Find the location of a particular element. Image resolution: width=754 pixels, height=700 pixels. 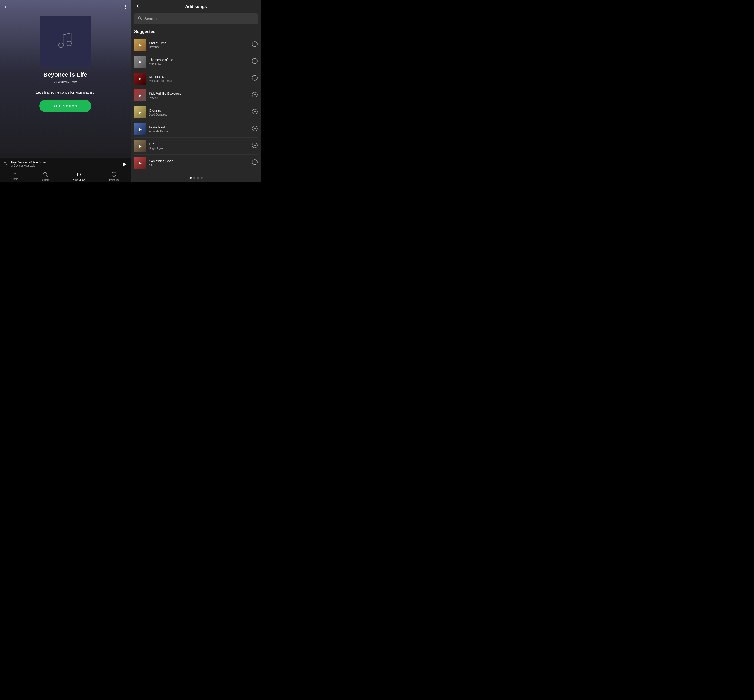

premium-icon is located at coordinates (114, 175).